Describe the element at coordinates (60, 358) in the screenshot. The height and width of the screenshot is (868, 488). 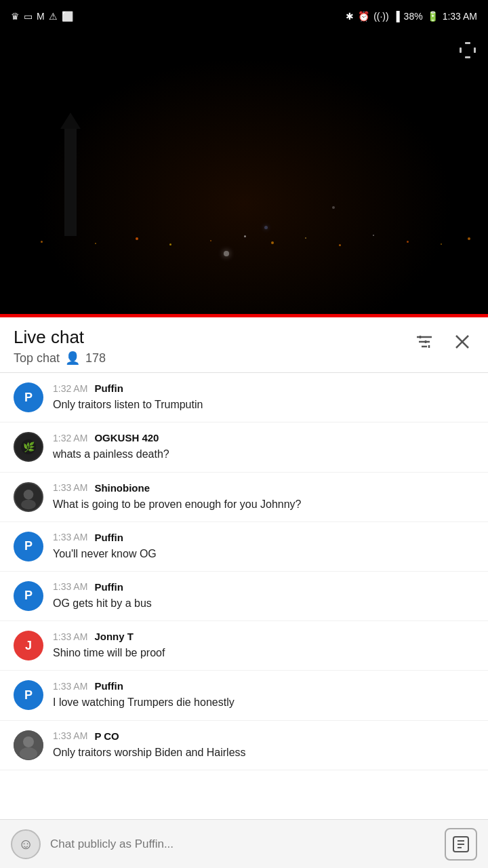
I see `chat-subtitle: Top chat 👤 178` at that location.